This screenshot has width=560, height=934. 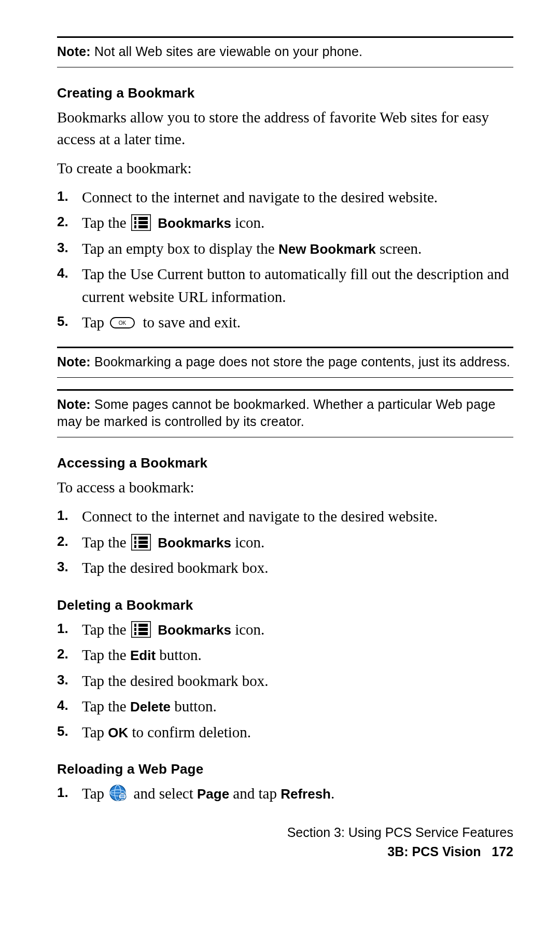 I want to click on step-text: Tap the Delete button., so click(x=298, y=707).